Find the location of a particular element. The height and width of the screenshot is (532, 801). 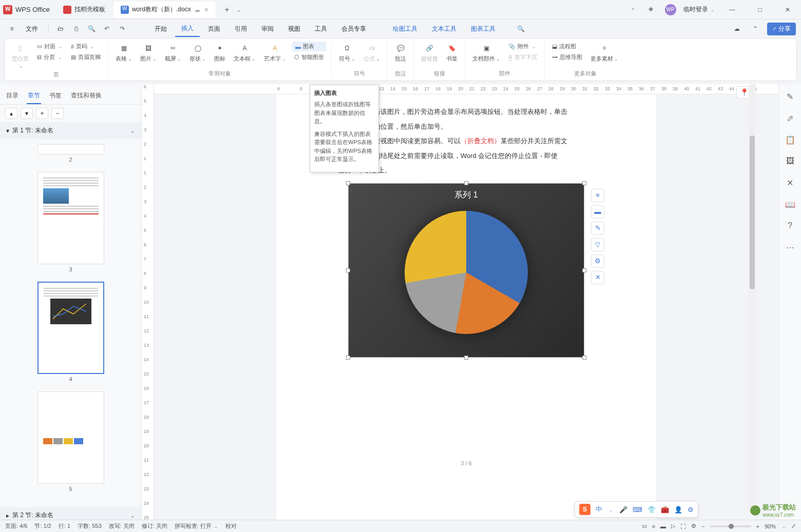

nav-tab-toc: 目录 is located at coordinates (12, 96).